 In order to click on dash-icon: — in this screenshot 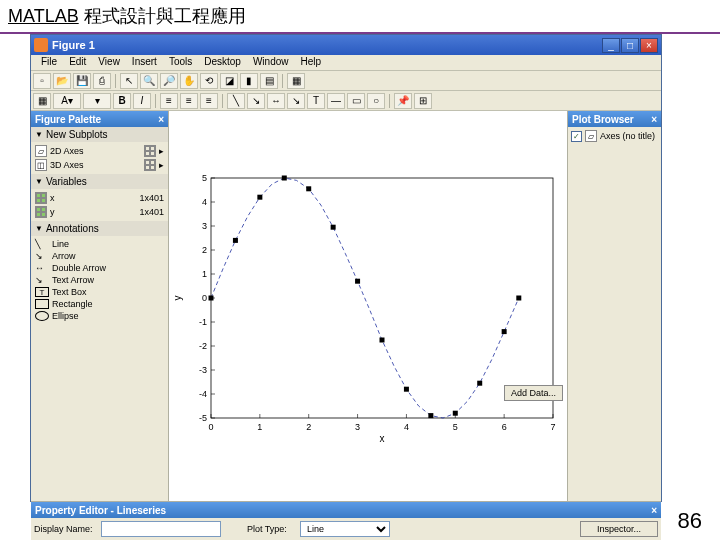, I will do `click(336, 101)`.